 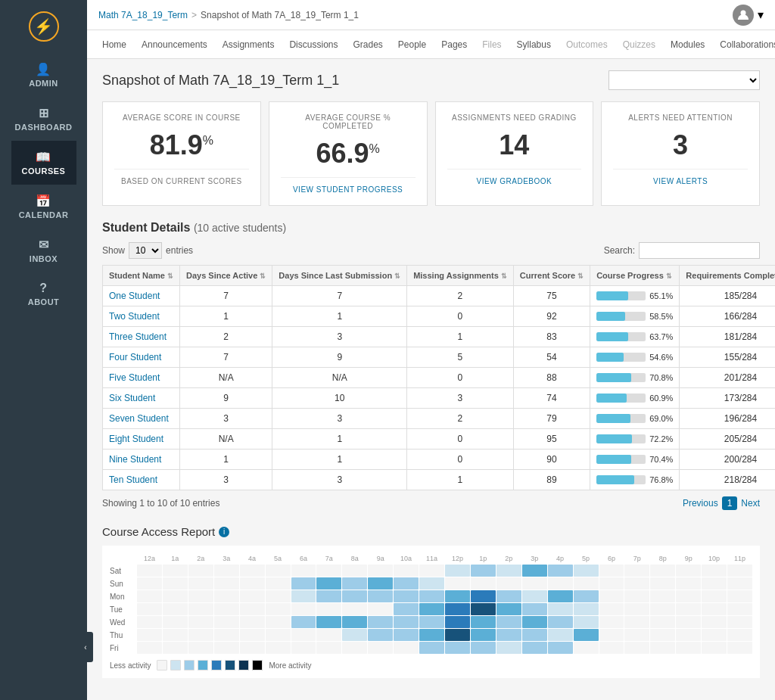 I want to click on student-name: Four Student, so click(x=142, y=357).